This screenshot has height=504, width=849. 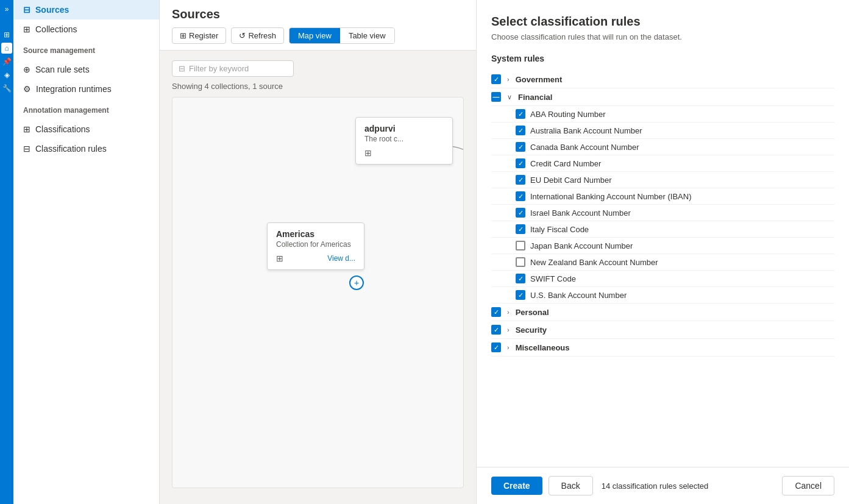 What do you see at coordinates (566, 163) in the screenshot?
I see `credit-card-label: Credit Card Number` at bounding box center [566, 163].